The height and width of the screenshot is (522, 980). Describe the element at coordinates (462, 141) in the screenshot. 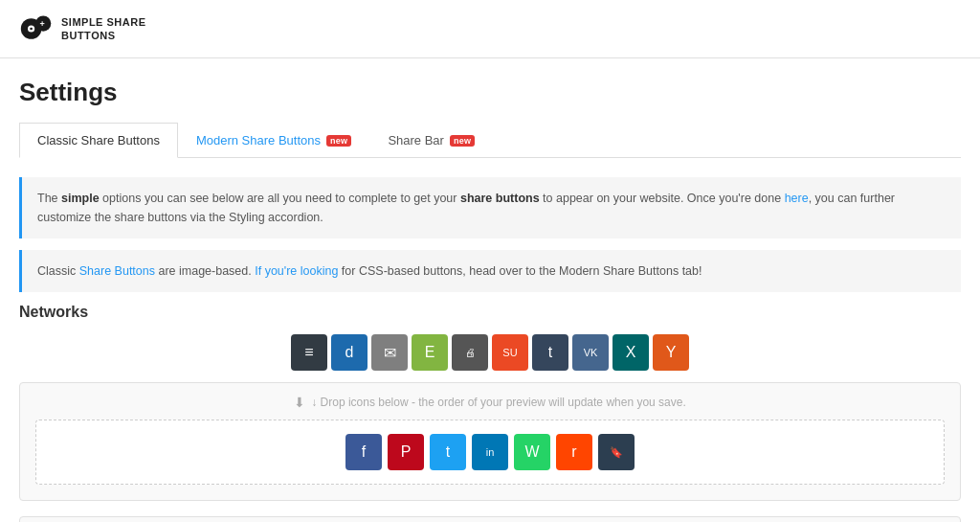

I see `badge-new-sharebar: new` at that location.